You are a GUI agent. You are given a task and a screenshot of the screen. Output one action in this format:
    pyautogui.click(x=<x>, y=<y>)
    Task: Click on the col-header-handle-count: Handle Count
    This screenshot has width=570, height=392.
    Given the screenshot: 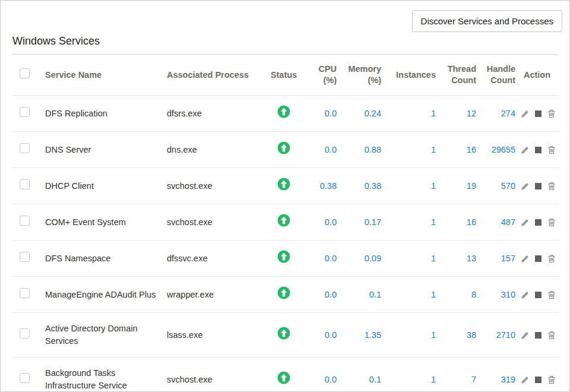 What is the action you would take?
    pyautogui.click(x=499, y=75)
    